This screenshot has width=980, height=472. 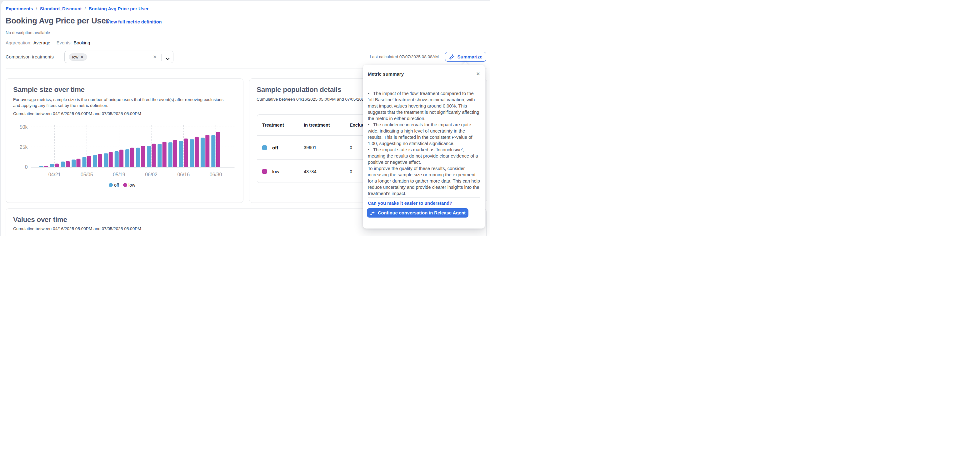 What do you see at coordinates (424, 156) in the screenshot?
I see `summary-bullet: • The impact state is marked as 'Inconcl…` at bounding box center [424, 156].